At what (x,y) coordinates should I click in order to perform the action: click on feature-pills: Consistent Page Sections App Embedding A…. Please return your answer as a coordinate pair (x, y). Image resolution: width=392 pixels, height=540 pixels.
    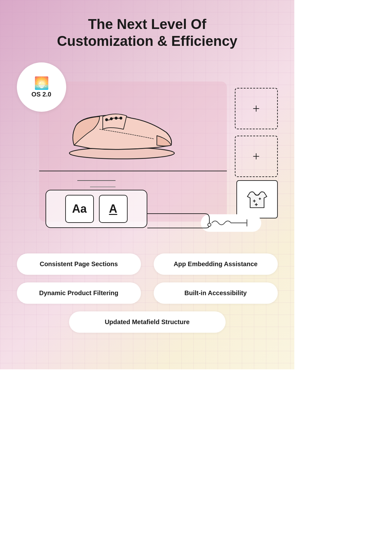
    Looking at the image, I should click on (147, 293).